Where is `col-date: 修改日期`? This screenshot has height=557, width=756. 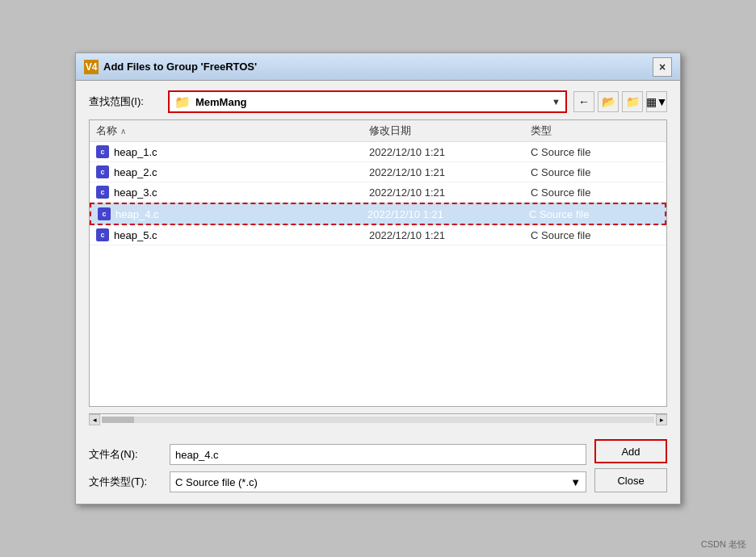 col-date: 修改日期 is located at coordinates (450, 131).